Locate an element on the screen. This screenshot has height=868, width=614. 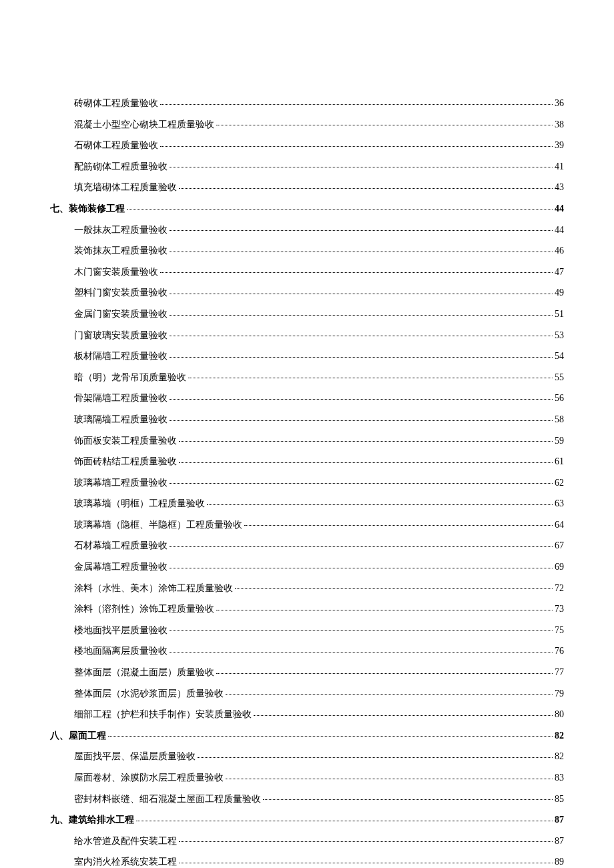
toc-line: 暗（明）龙骨吊顶质量验收55 is located at coordinates (307, 378).